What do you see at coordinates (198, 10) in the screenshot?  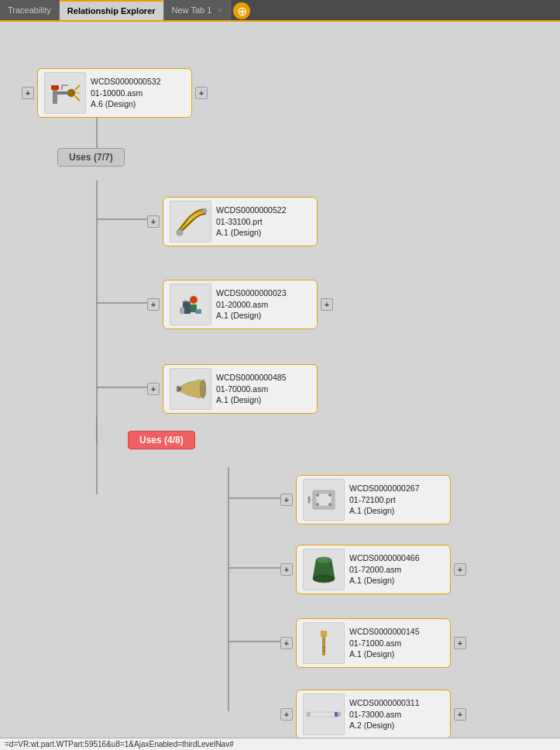 I see `tab-new-tab: New Tab 1 ×` at bounding box center [198, 10].